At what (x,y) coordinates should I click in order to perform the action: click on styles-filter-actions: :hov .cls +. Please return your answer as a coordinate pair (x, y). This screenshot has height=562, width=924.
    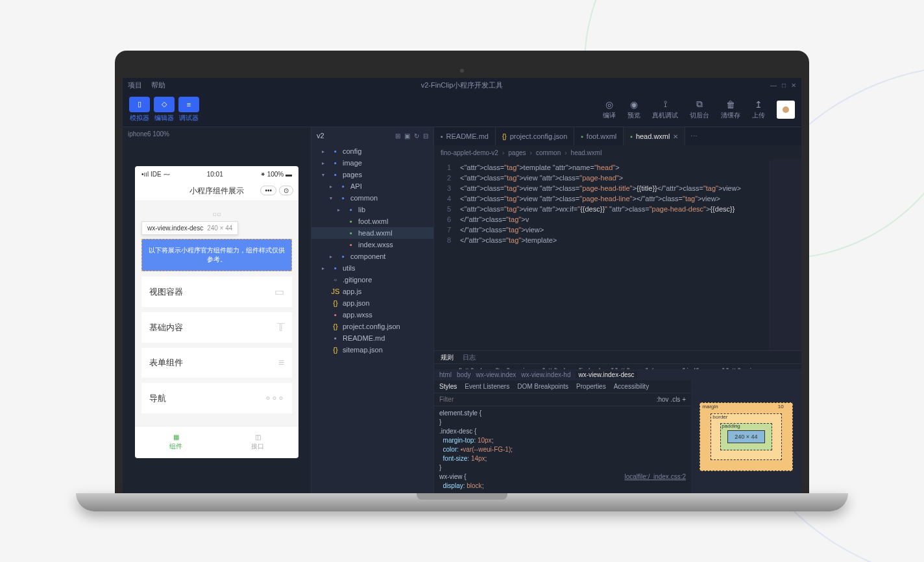
    Looking at the image, I should click on (671, 400).